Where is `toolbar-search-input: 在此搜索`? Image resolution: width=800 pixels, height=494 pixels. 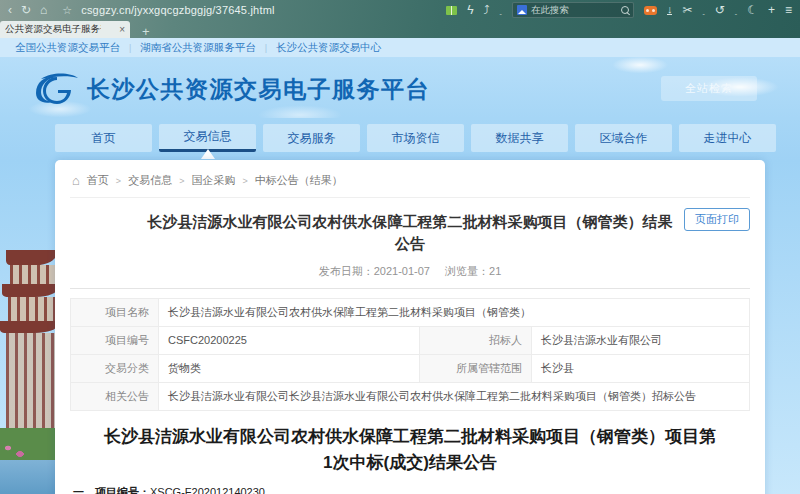
toolbar-search-input: 在此搜索 is located at coordinates (573, 10).